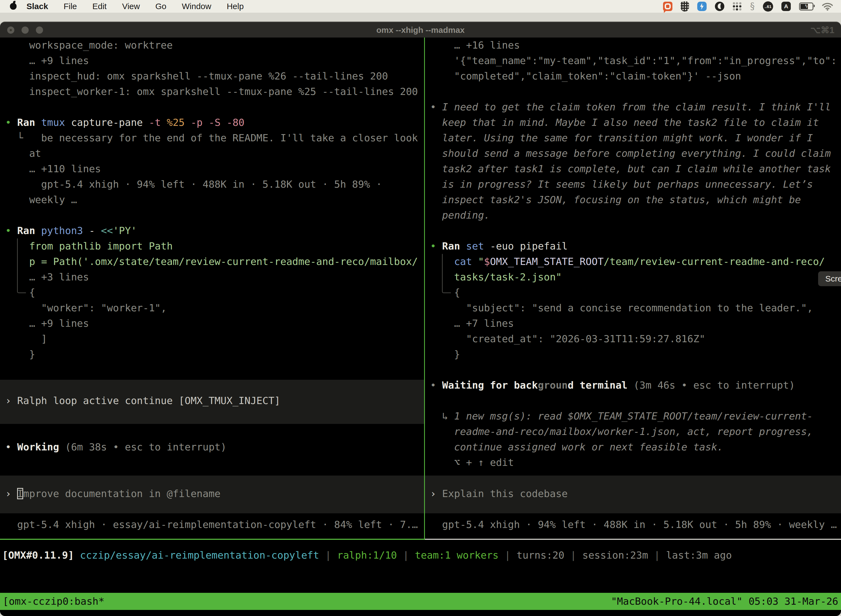  Describe the element at coordinates (47, 60) in the screenshot. I see `text-segment: … +9 lines` at that location.